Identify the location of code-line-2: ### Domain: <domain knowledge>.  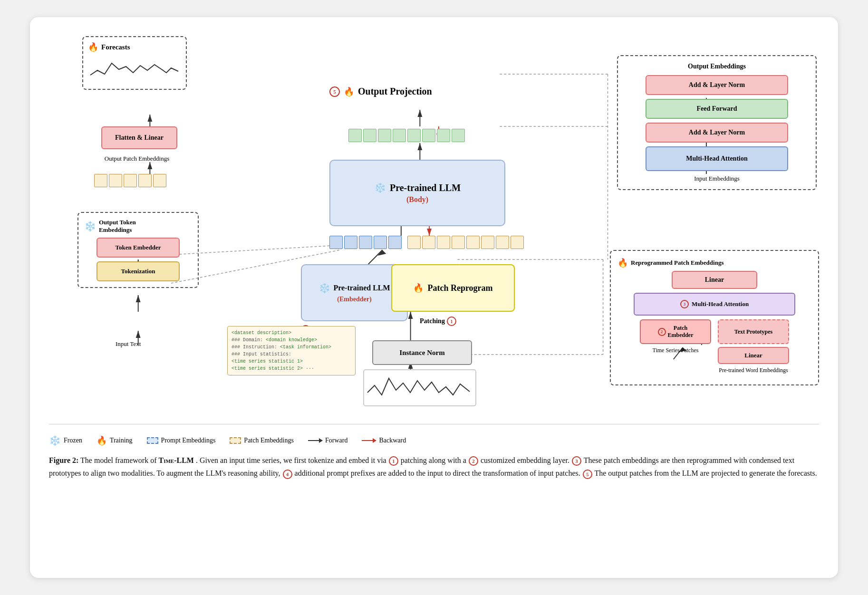
(274, 340).